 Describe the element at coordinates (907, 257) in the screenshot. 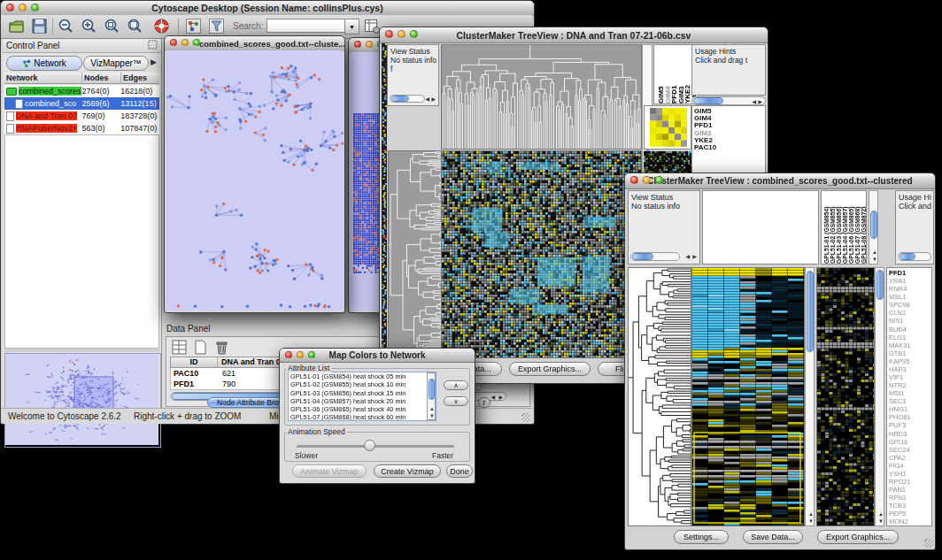

I see `tv2-hints-scroll-thumb` at that location.